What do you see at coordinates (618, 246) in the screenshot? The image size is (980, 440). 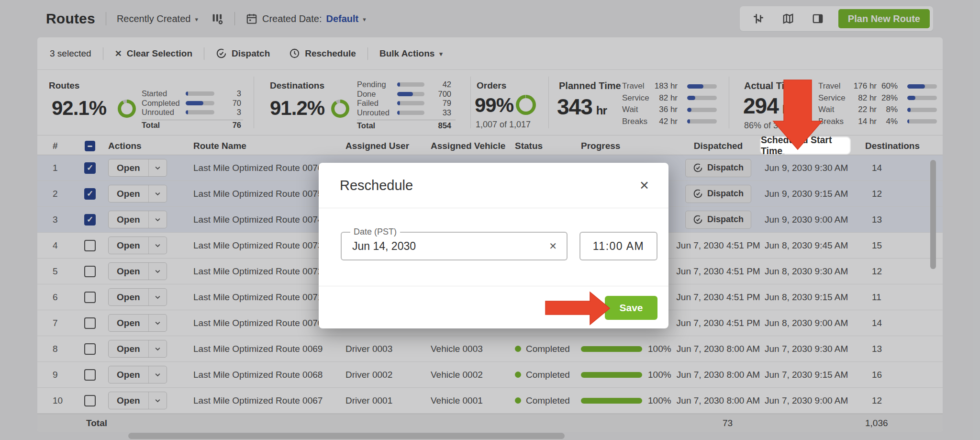 I see `time-field-value: 11:00 AM` at bounding box center [618, 246].